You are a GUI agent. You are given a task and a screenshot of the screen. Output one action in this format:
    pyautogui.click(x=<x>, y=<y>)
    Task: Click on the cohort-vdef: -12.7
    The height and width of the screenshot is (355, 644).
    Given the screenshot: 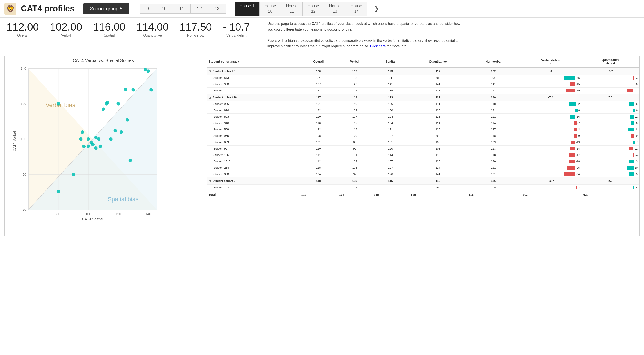 What is the action you would take?
    pyautogui.click(x=551, y=181)
    